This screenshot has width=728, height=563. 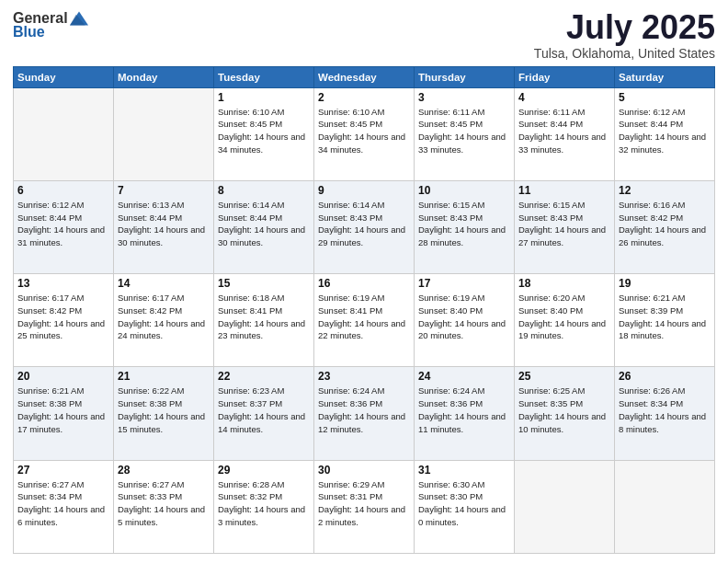 I want to click on daylight-text: Daylight: 14 hours and 20 minutes., so click(x=461, y=329).